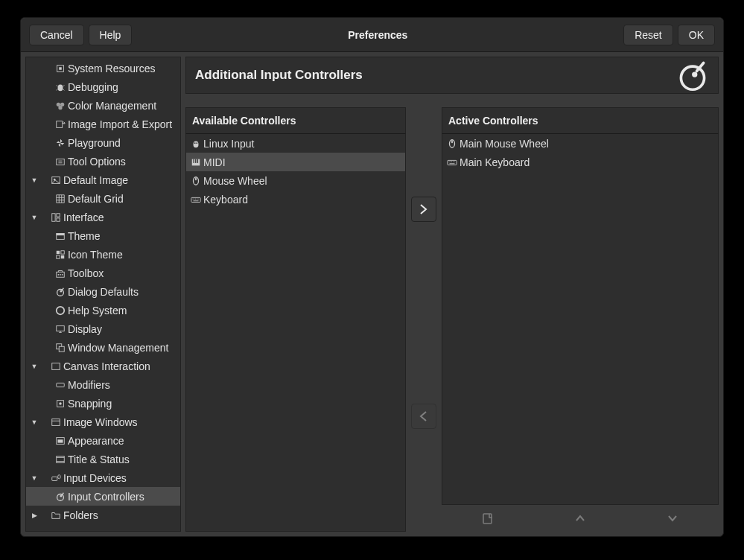 The image size is (744, 560). What do you see at coordinates (80, 515) in the screenshot?
I see `tree-item-label: Folders` at bounding box center [80, 515].